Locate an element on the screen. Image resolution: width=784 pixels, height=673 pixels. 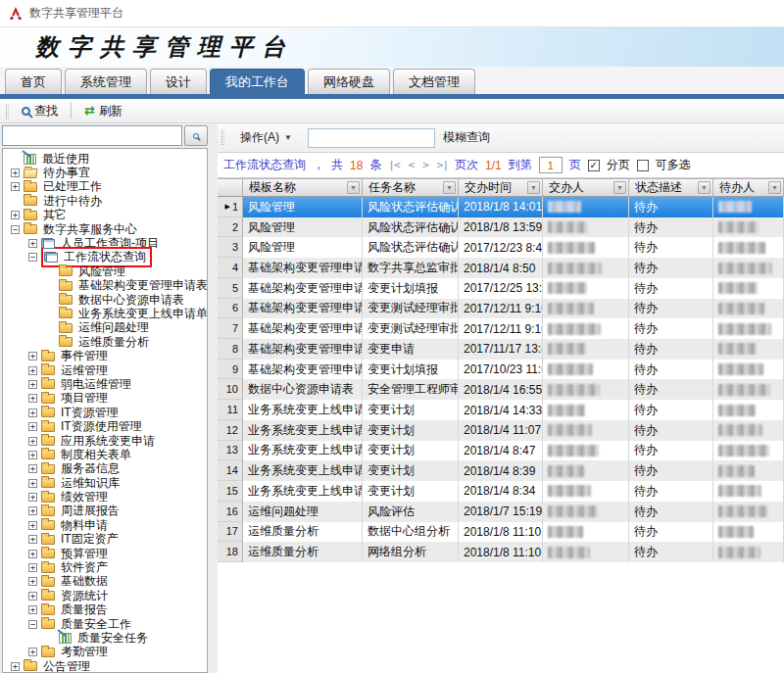
tree-item: +考勤管理 is located at coordinates (105, 652).